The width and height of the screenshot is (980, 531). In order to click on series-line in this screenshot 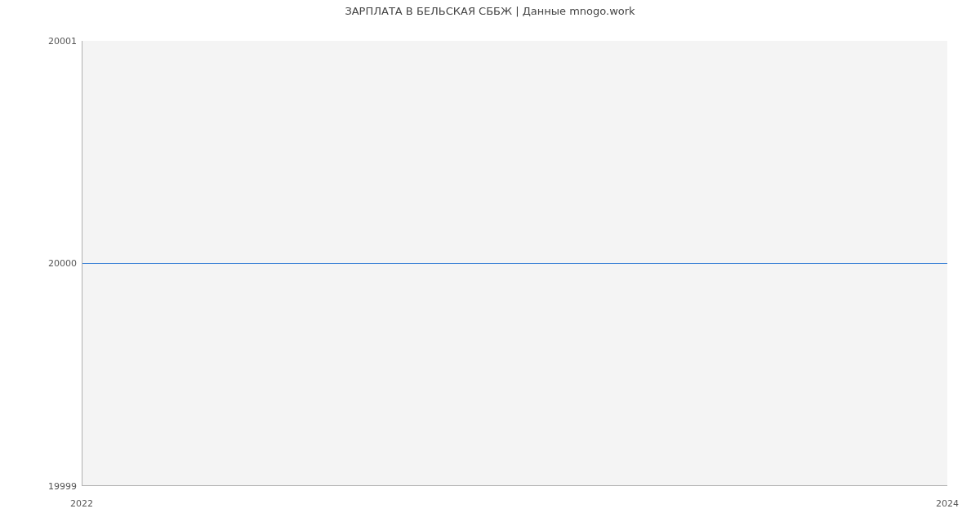, I will do `click(514, 263)`.